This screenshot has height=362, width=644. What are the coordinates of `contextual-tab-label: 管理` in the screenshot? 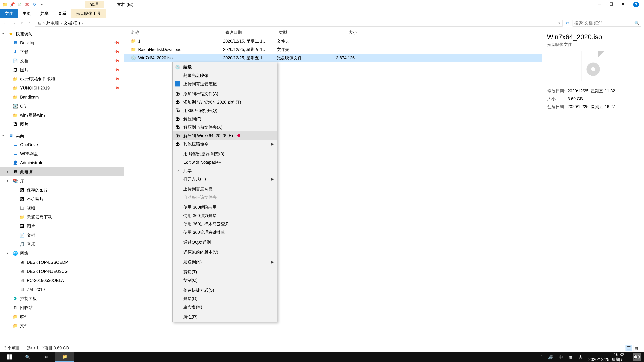 It's located at (94, 4).